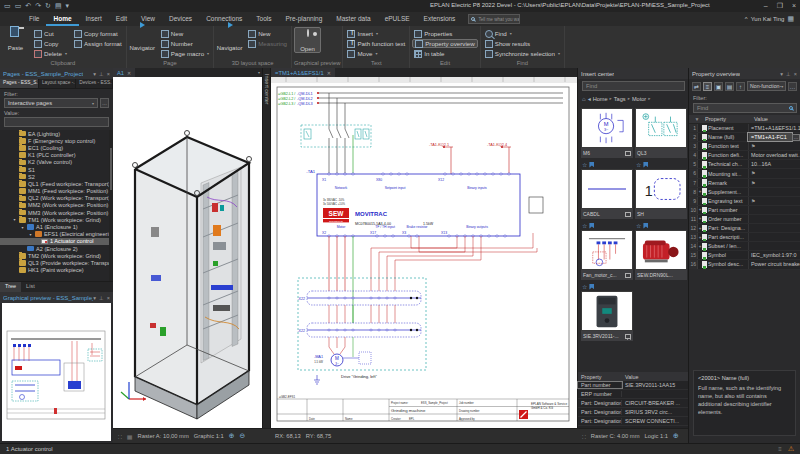  I want to click on page-navigator-button: Navigator, so click(142, 39).